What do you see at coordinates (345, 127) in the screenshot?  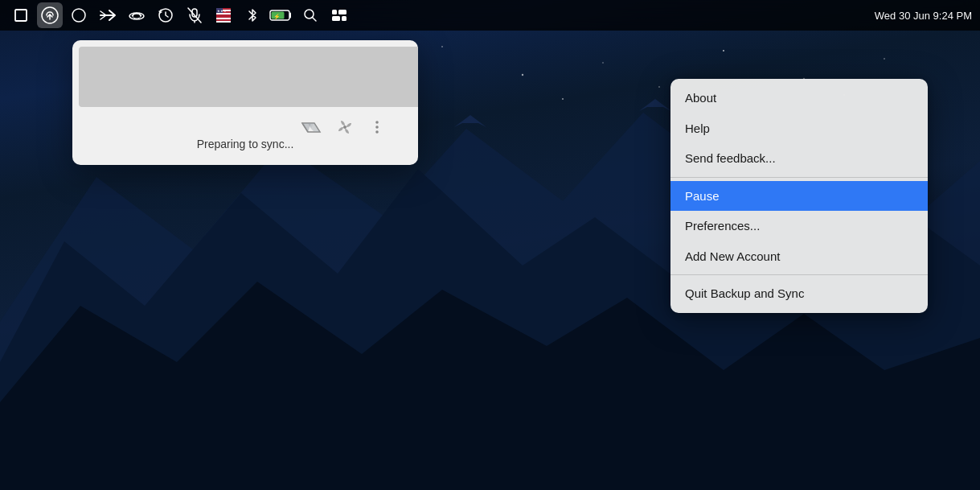 I see `google-photos-icon` at bounding box center [345, 127].